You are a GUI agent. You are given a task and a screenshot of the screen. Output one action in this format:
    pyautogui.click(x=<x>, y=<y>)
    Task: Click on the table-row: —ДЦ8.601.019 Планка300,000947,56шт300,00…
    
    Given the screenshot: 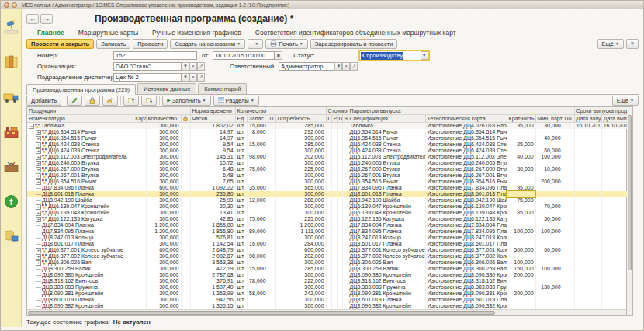 What is the action you would take?
    pyautogui.click(x=327, y=300)
    